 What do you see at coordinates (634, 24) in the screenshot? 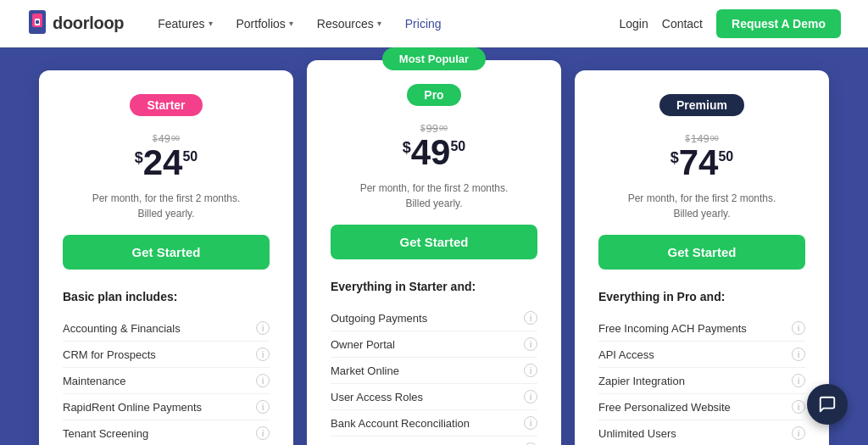
I see `login-link: Login` at bounding box center [634, 24].